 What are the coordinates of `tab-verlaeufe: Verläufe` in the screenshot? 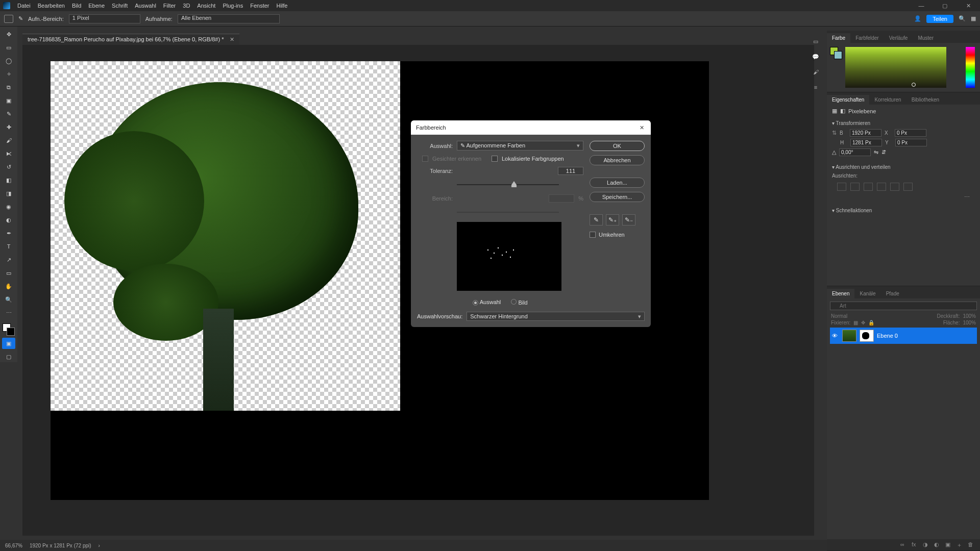 It's located at (898, 38).